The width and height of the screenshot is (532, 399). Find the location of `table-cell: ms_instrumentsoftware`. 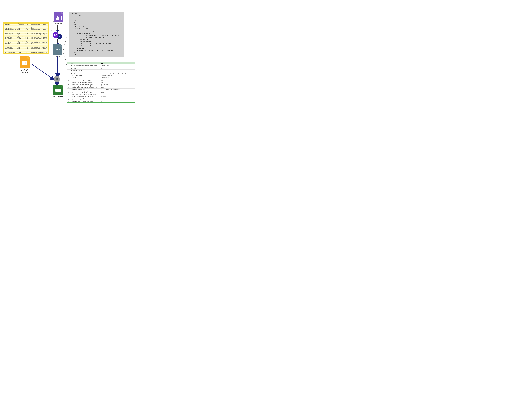

table-cell: ms_instrumentsoftware is located at coordinates (11, 28).